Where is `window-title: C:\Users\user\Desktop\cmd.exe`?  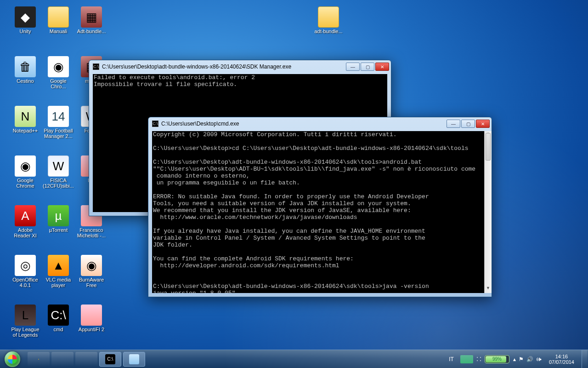
window-title: C:\Users\user\Desktop\cmd.exe is located at coordinates (302, 124).